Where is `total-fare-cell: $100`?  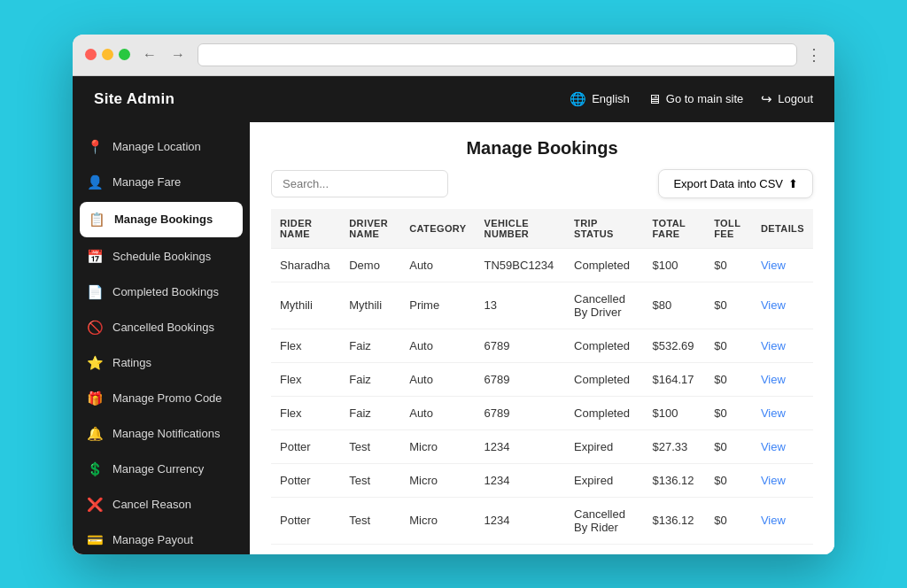
total-fare-cell: $100 is located at coordinates (675, 265).